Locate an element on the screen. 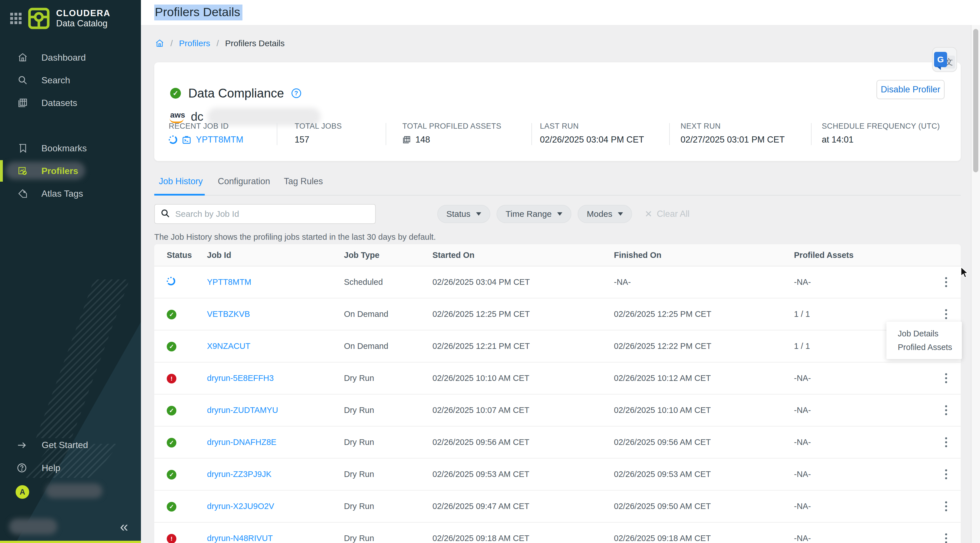 The image size is (980, 543). home-icon is located at coordinates (160, 43).